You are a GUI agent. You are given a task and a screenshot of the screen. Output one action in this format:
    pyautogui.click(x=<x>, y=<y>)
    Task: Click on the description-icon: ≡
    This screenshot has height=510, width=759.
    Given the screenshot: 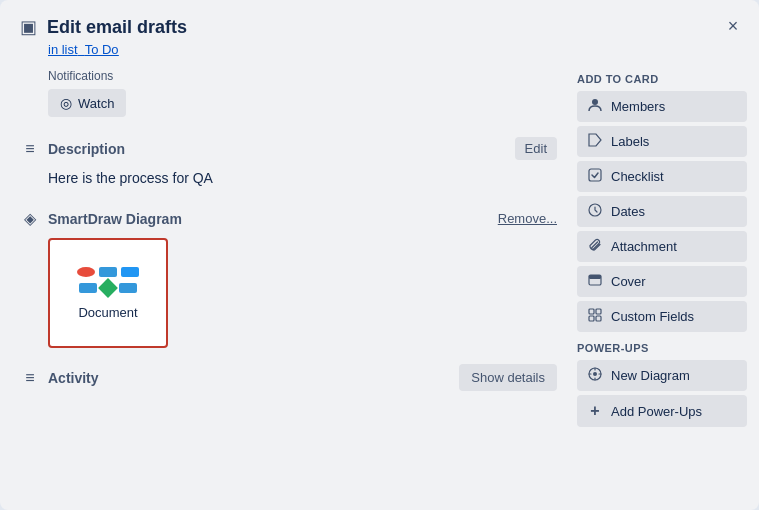 What is the action you would take?
    pyautogui.click(x=30, y=149)
    